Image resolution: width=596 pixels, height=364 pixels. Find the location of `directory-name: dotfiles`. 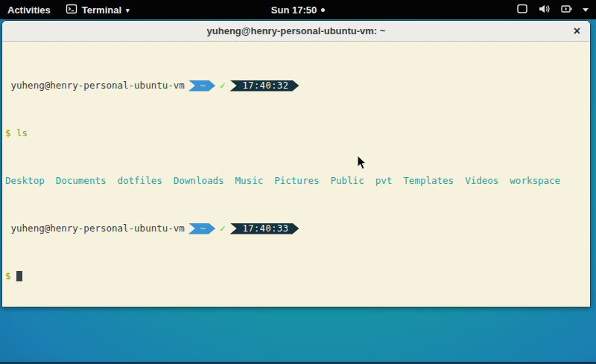

directory-name: dotfiles is located at coordinates (140, 181).